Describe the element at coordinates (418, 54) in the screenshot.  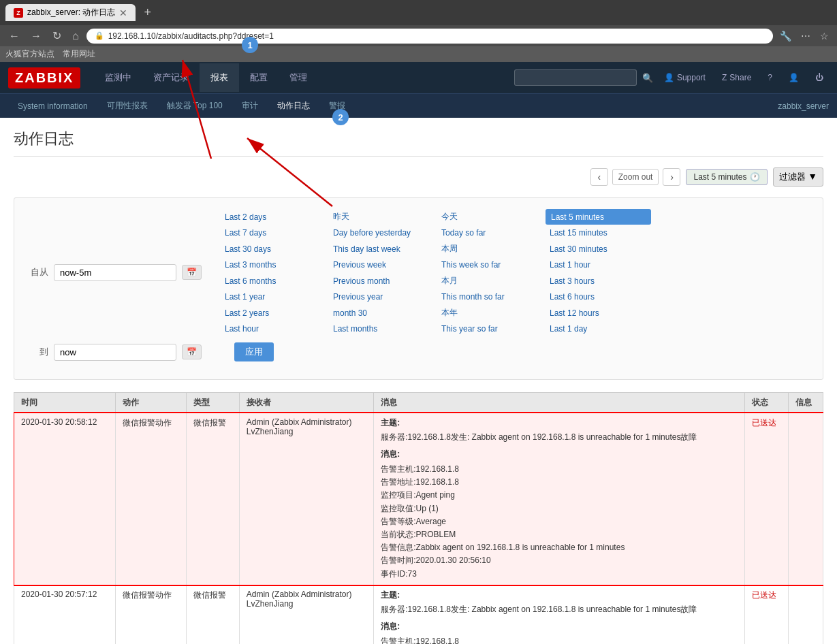
I see `bookmarks-bar: 火狐官方站点 常用网址` at that location.